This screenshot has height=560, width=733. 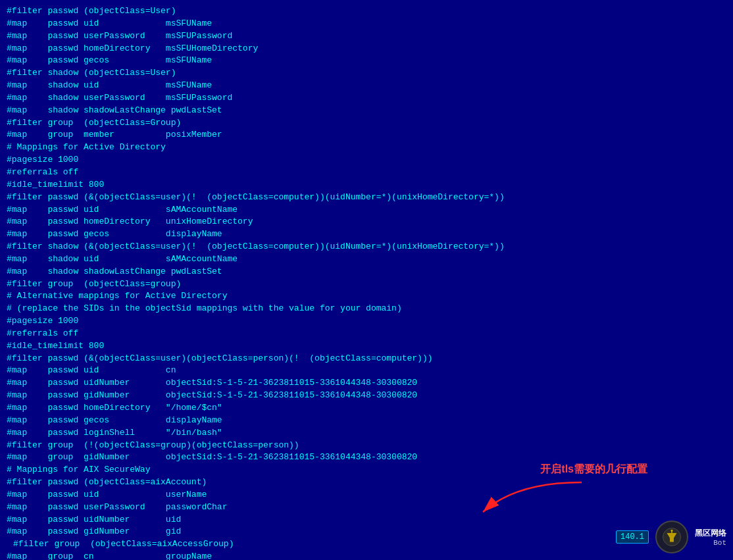 I want to click on terminal-line: #filter passwd (&(objectClass=user)(! (o…, so click(x=366, y=197).